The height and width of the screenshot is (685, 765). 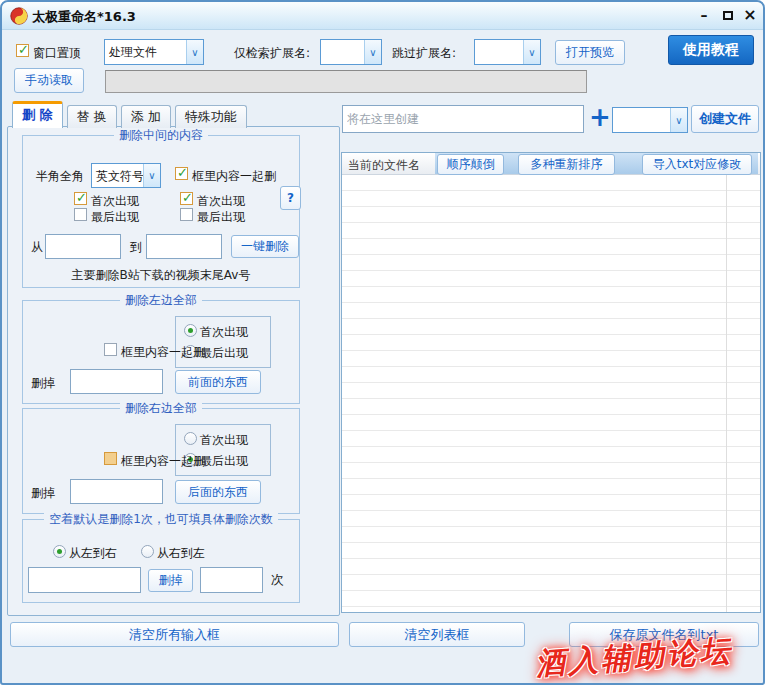 I want to click on rtl-label: 从右到左, so click(x=181, y=554).